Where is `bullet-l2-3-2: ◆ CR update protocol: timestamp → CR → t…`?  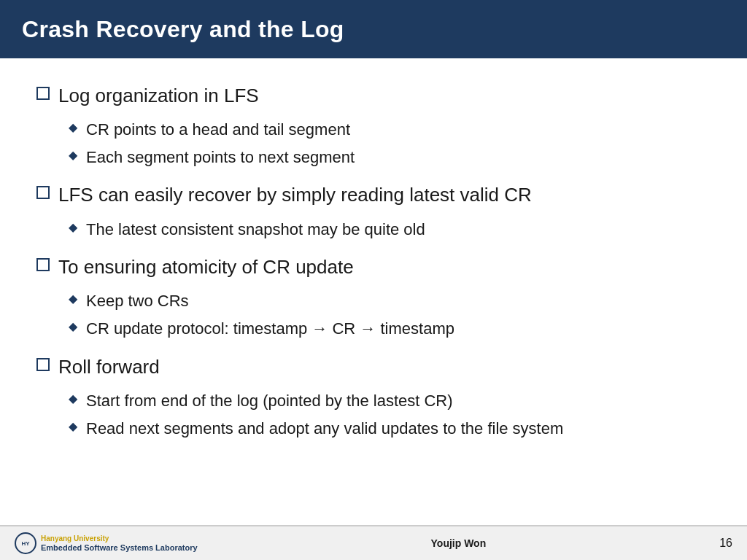
bullet-l2-3-2: ◆ CR update protocol: timestamp → CR → t… is located at coordinates (390, 329).